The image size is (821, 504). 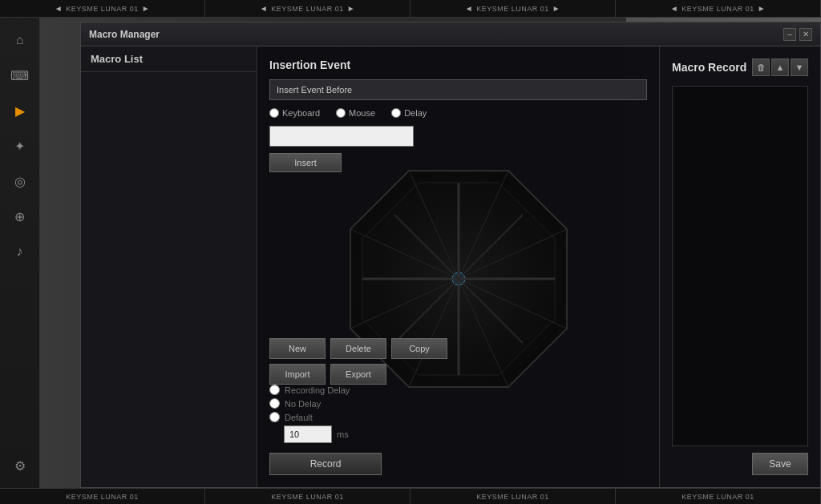 What do you see at coordinates (351, 8) in the screenshot?
I see `arrow-right-2: ►` at bounding box center [351, 8].